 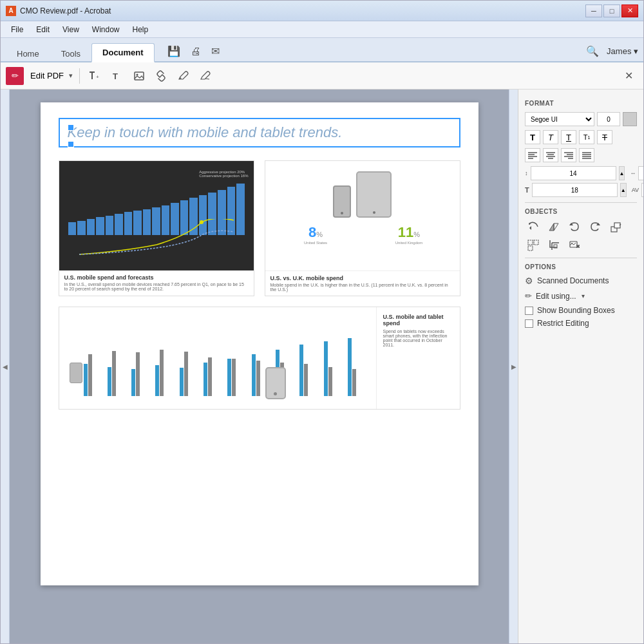 I want to click on obj-replace-icon, so click(x=574, y=245).